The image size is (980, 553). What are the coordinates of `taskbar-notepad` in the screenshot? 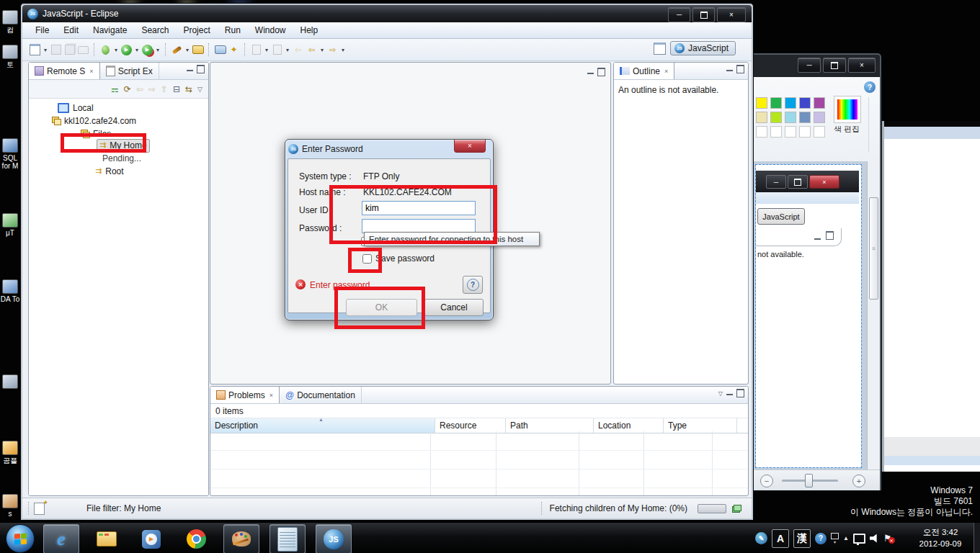 It's located at (288, 539).